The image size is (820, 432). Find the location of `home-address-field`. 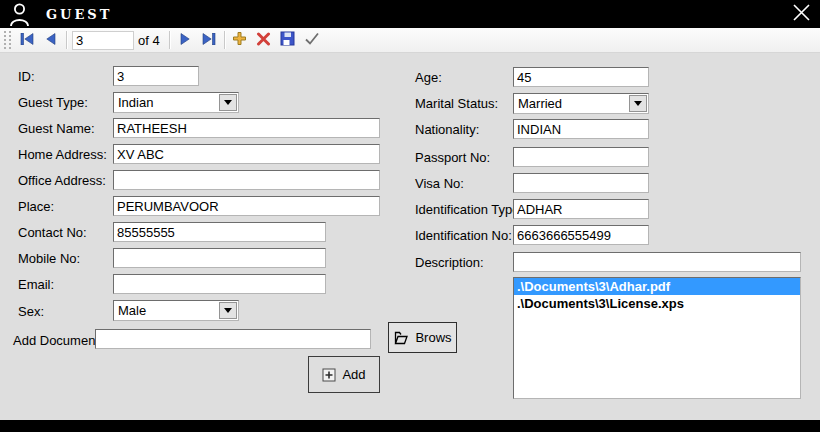

home-address-field is located at coordinates (246, 154).